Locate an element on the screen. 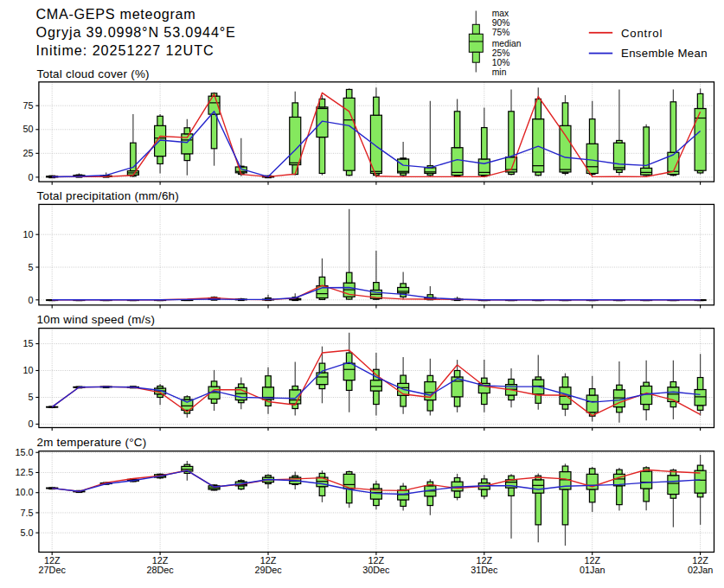  svg-text: Total cloud cover (%) is located at coordinates (93, 74).